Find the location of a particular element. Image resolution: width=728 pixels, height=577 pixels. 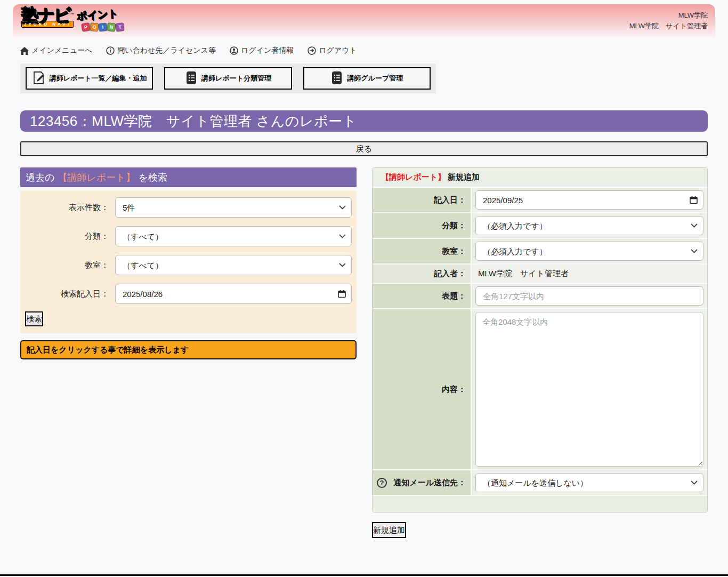

entry-date-label: 記入日： is located at coordinates (422, 200).